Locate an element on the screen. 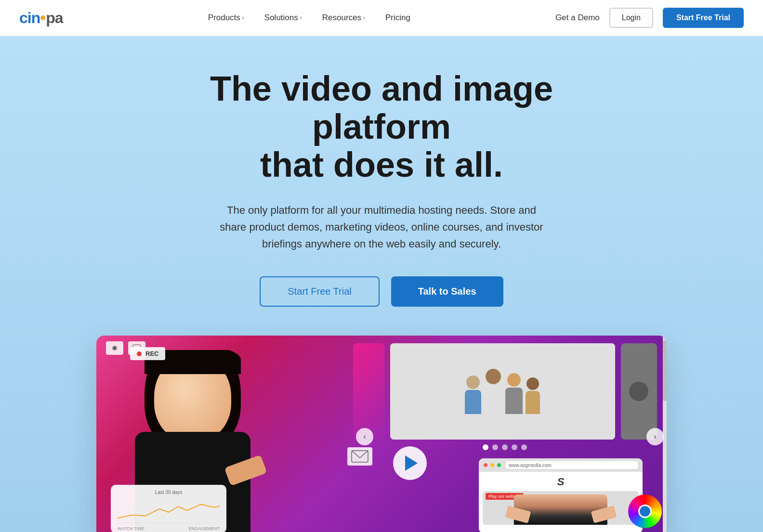  gallery-thumb-right is located at coordinates (639, 391).